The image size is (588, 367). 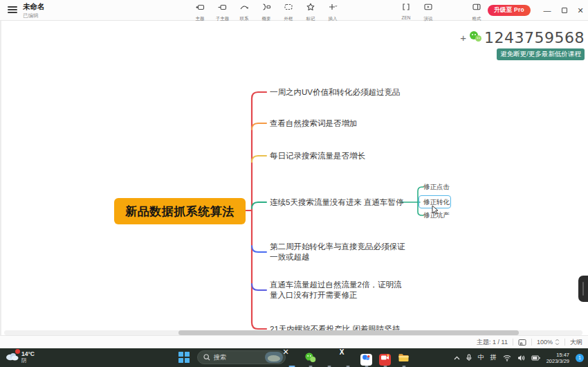 What do you see at coordinates (429, 18) in the screenshot?
I see `tool-label: 演说` at bounding box center [429, 18].